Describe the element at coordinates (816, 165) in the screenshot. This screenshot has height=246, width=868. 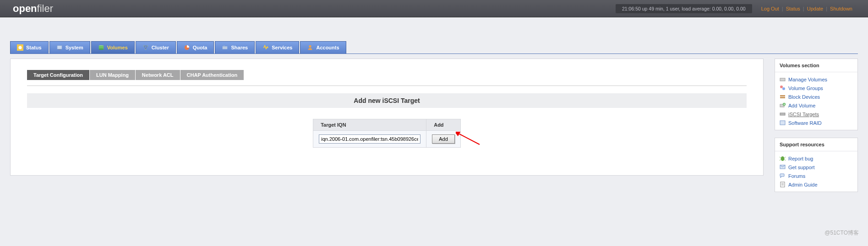
I see `support-resources-panel: Support resources Report bug Get support…` at that location.